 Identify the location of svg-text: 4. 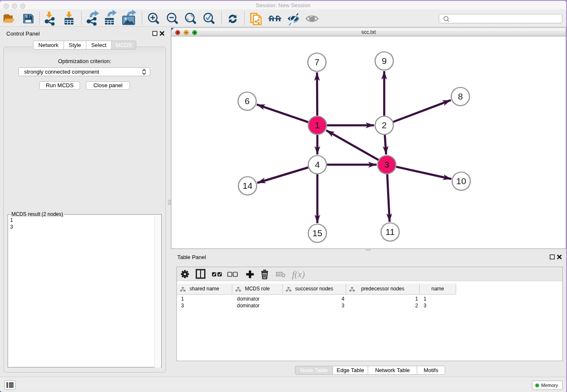
(317, 164).